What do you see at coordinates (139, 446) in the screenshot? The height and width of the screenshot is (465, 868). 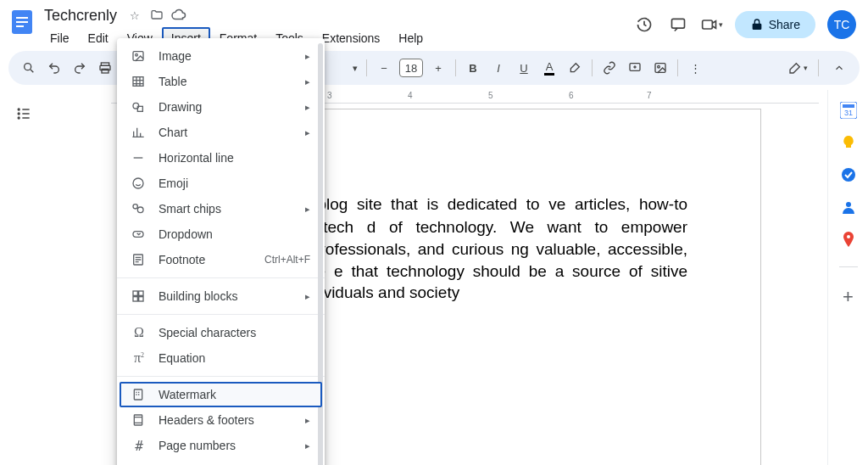 I see `pagenum-icon: #` at bounding box center [139, 446].